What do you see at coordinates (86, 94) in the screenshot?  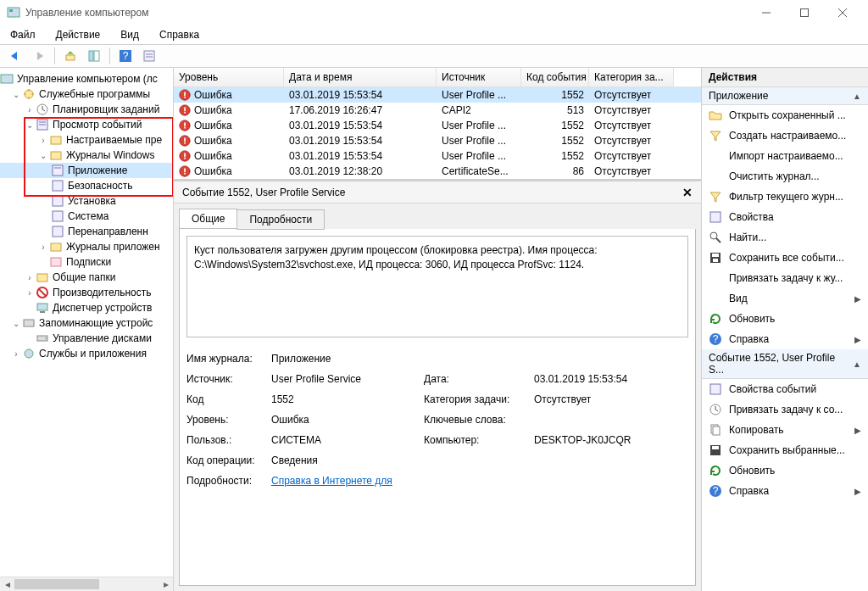 I see `tree-system-tools: ⌄Служебные программы` at bounding box center [86, 94].